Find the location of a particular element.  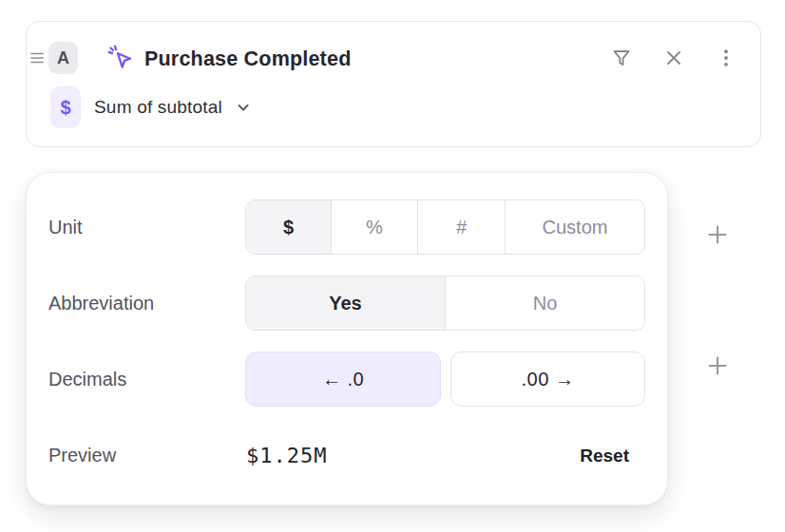

chevron-down-icon is located at coordinates (243, 107).